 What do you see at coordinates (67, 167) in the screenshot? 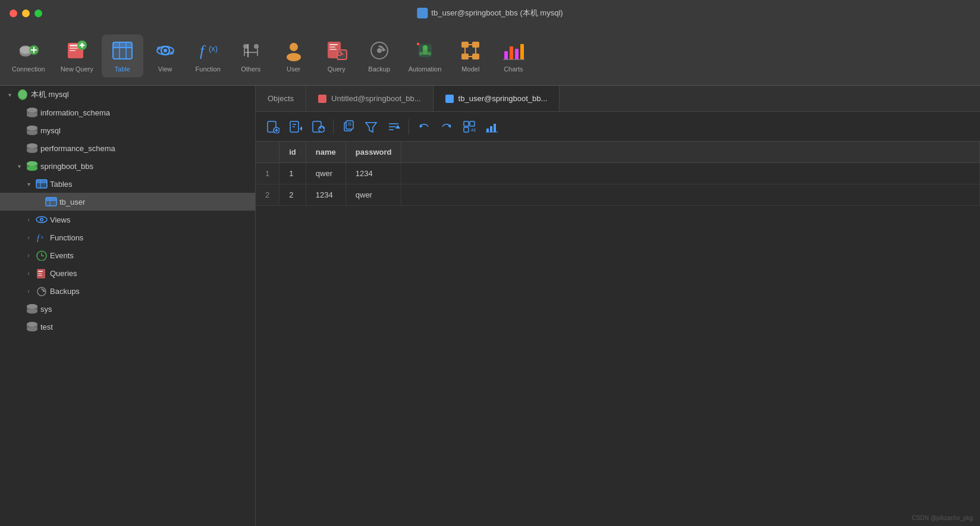
I see `springboot-bbs-label: springboot_bbs` at bounding box center [67, 167].